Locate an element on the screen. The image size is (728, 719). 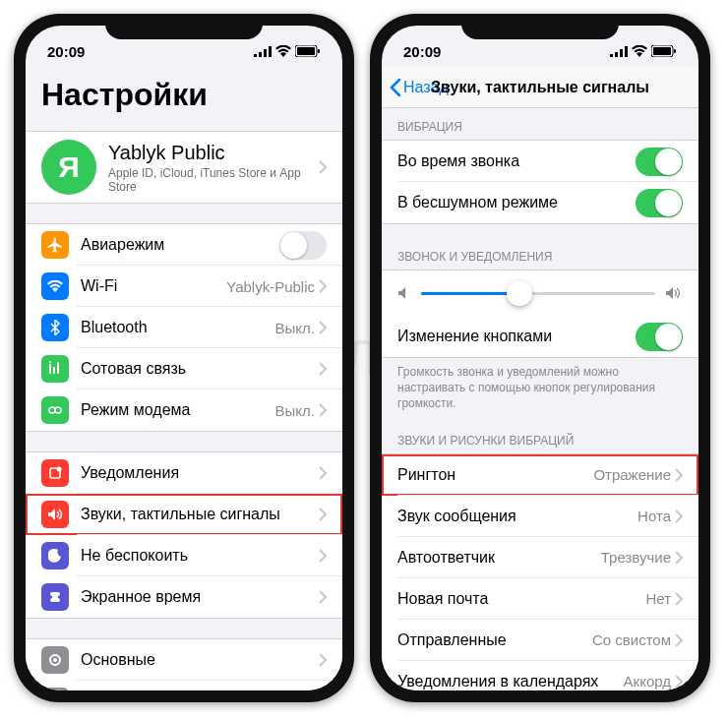
dnd-icon is located at coordinates (55, 556).